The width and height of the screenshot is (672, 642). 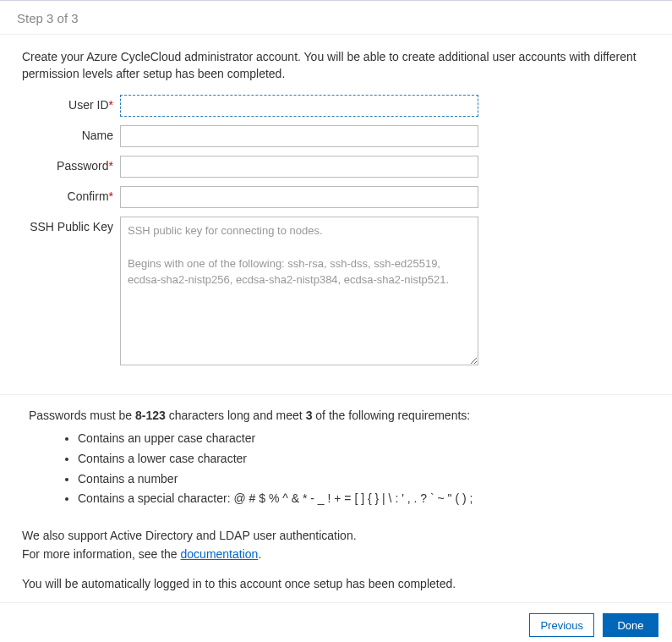 What do you see at coordinates (360, 499) in the screenshot?
I see `password-rule-item: Contains a special character: @ # $ % ^ …` at bounding box center [360, 499].